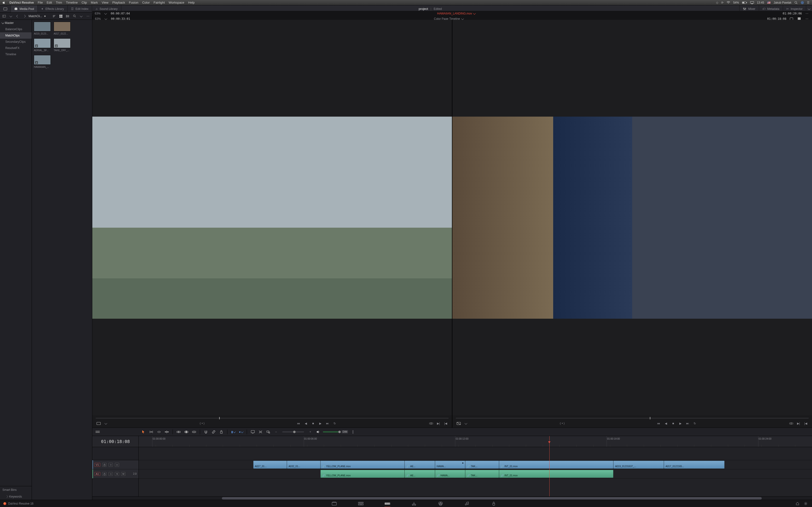 The image size is (812, 507). What do you see at coordinates (105, 3) in the screenshot?
I see `menu-view: View` at bounding box center [105, 3].